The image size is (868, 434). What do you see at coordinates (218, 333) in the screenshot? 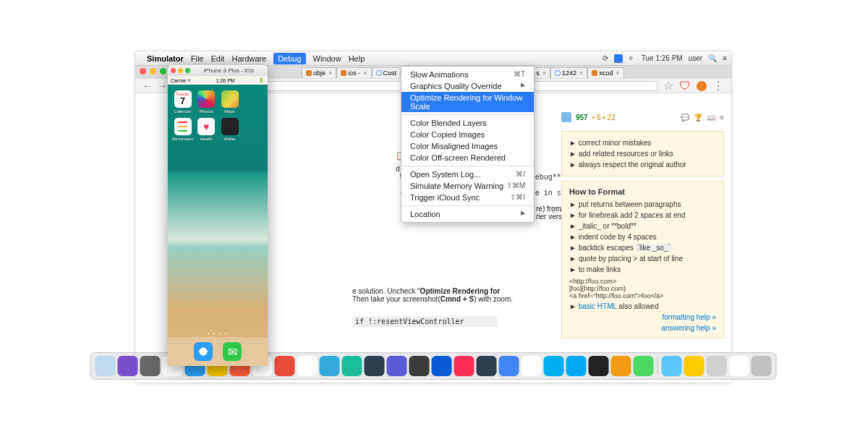
I see `page-indicator: • • • •` at bounding box center [218, 333].